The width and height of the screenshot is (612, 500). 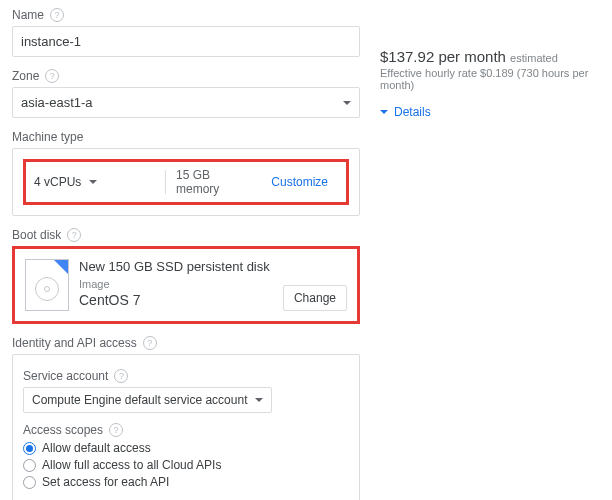 I want to click on scope-radio-full: Allow full access to all Cloud APIs, so click(x=186, y=465).